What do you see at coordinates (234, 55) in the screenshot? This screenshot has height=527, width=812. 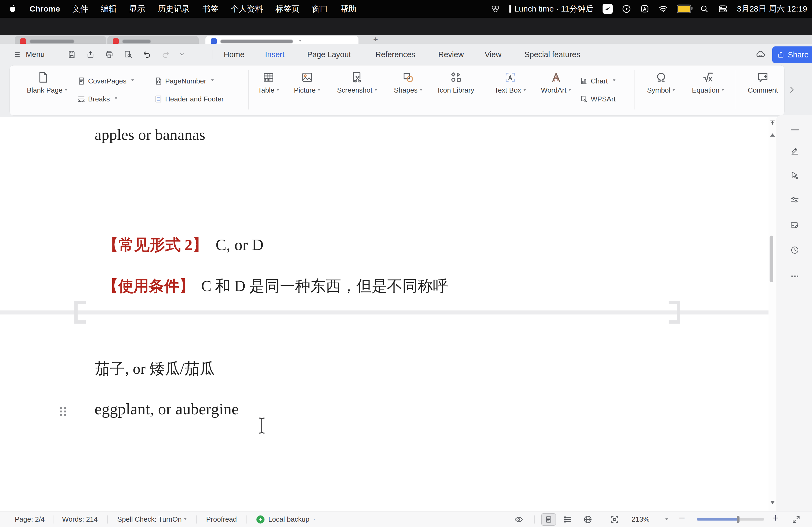 I see `tab-home: Home` at bounding box center [234, 55].